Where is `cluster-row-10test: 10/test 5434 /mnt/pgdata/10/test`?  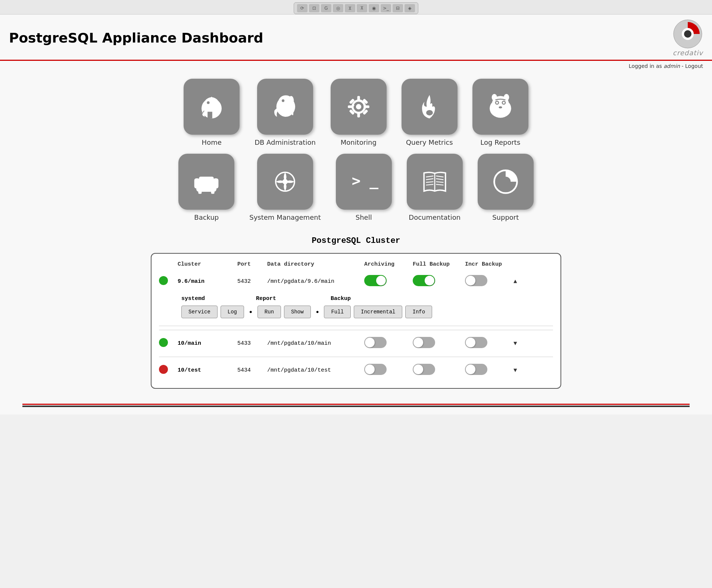
cluster-row-10test: 10/test 5434 /mnt/pgdata/10/test is located at coordinates (356, 370).